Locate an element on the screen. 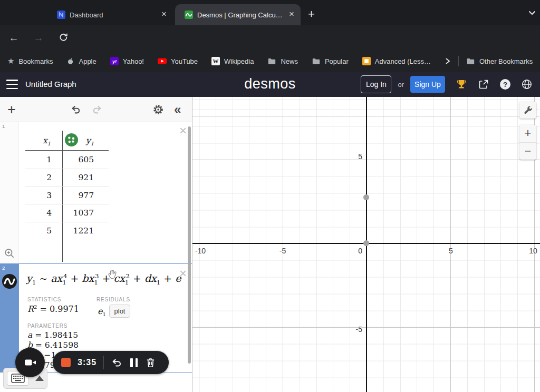  residuals-label: RESIDUALS is located at coordinates (113, 299).